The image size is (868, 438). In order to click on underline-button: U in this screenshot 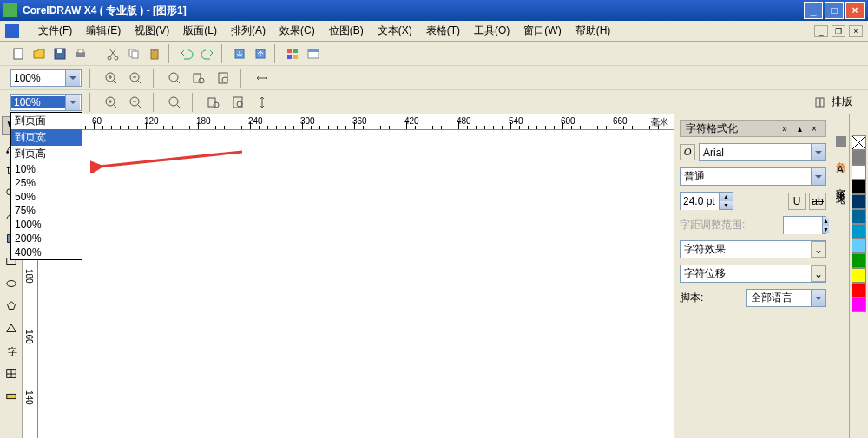, I will do `click(797, 201)`.